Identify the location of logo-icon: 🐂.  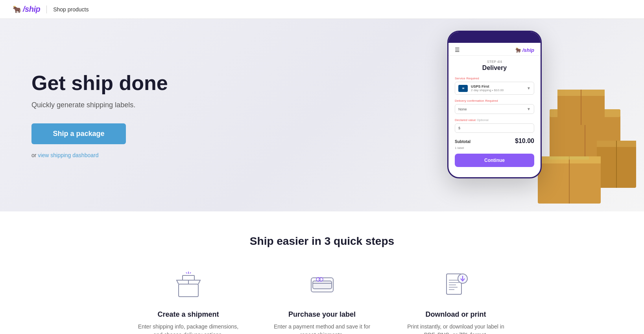
(17, 9).